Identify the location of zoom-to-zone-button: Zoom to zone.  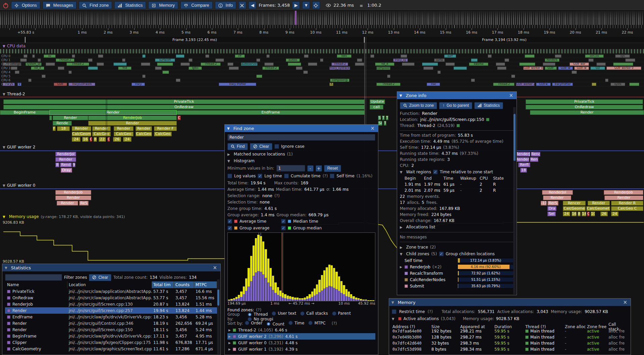
(419, 105).